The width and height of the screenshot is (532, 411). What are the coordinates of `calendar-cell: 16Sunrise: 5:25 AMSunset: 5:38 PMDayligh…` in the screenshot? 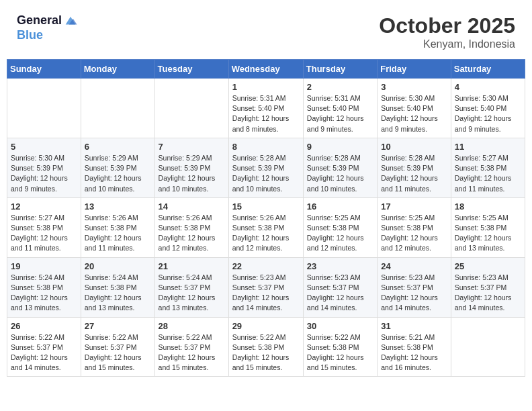 It's located at (340, 227).